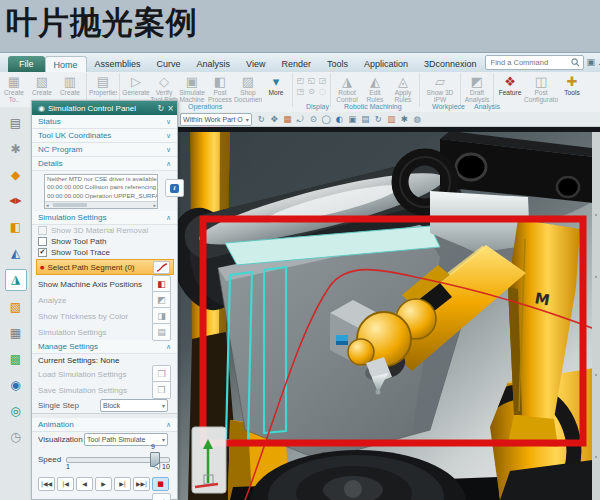  Describe the element at coordinates (162, 496) in the screenshot. I see `reset-machine-button: ↵` at that location.